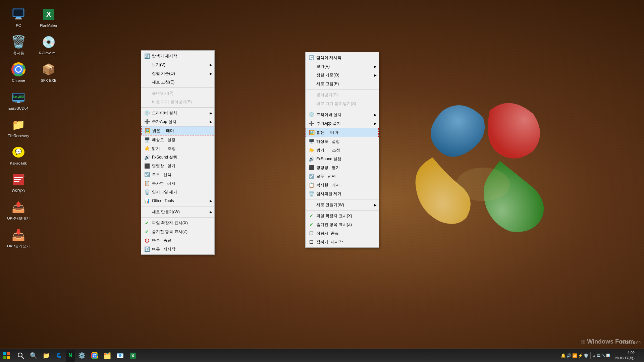 The image size is (644, 362). What do you see at coordinates (342, 185) in the screenshot?
I see `menu-item-recycle-reg2: 📋 복사한 레지` at bounding box center [342, 185].